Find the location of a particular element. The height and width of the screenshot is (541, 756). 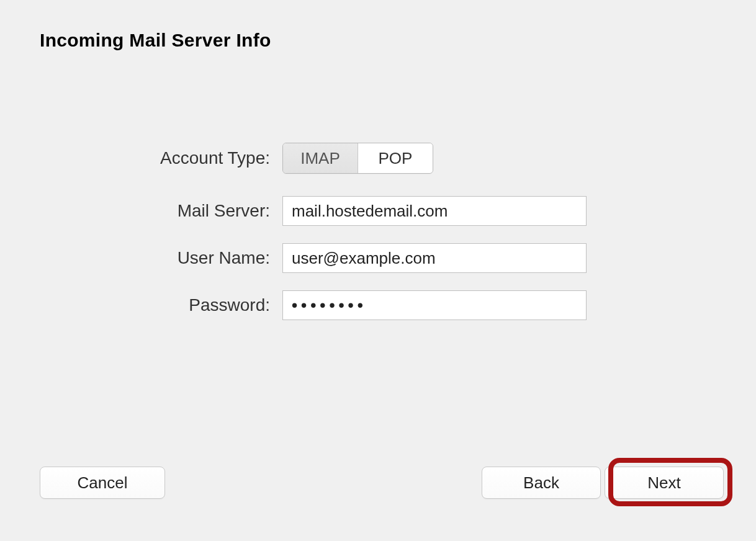

account-type-row: Account Type: IMAP POP is located at coordinates (378, 158).